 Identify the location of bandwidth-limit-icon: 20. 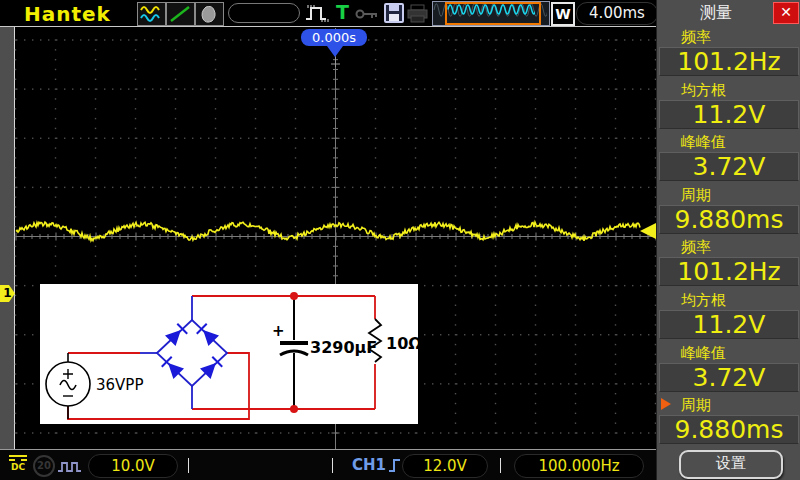
(44, 466).